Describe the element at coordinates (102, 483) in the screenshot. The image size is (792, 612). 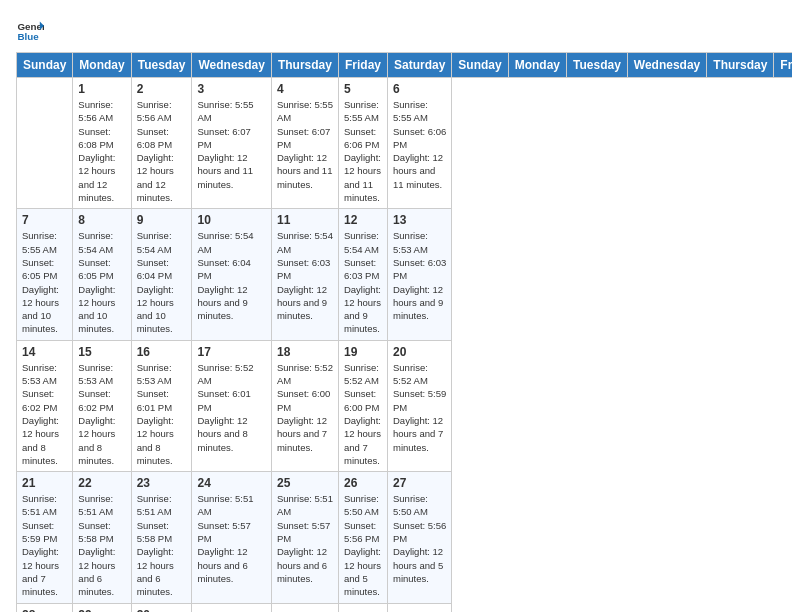
I see `day-number: 22` at that location.